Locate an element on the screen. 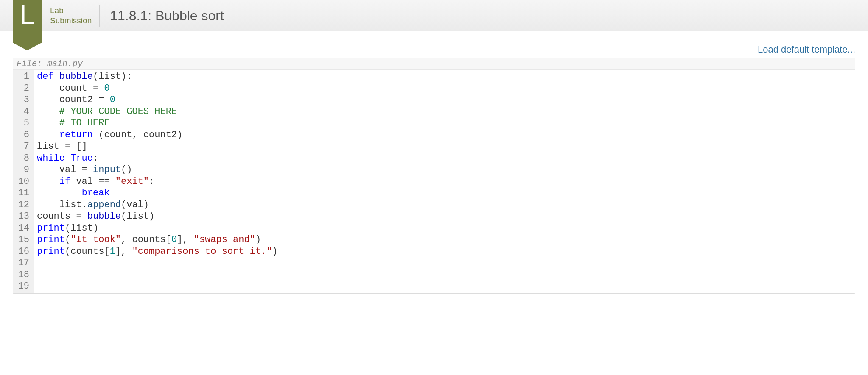 Image resolution: width=868 pixels, height=375 pixels. code-line: print(counts[1], "comparisons to sort it… is located at coordinates (444, 252).